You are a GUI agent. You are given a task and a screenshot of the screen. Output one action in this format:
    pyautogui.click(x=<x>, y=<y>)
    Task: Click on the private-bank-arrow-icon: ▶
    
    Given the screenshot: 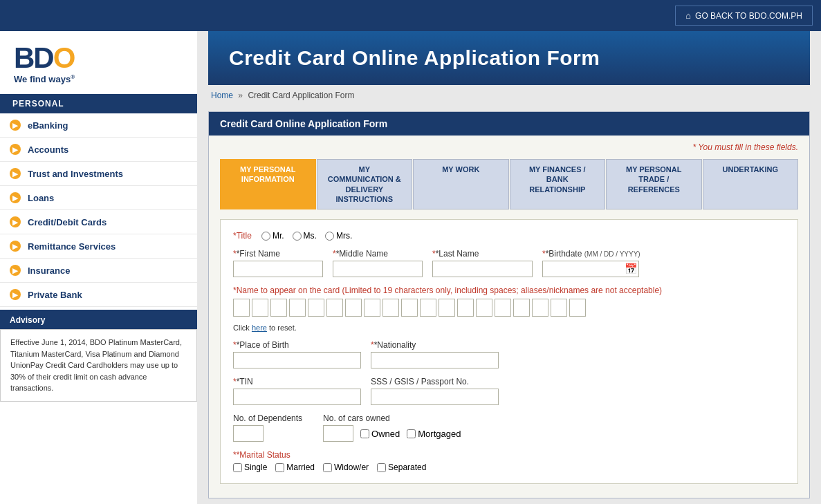 What is the action you would take?
    pyautogui.click(x=15, y=295)
    